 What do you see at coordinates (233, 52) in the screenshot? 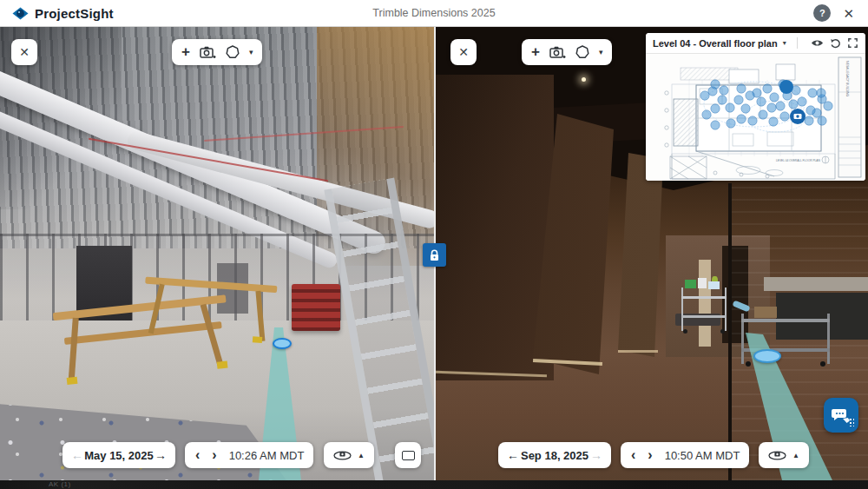
I see `polygon-shape-icon` at bounding box center [233, 52].